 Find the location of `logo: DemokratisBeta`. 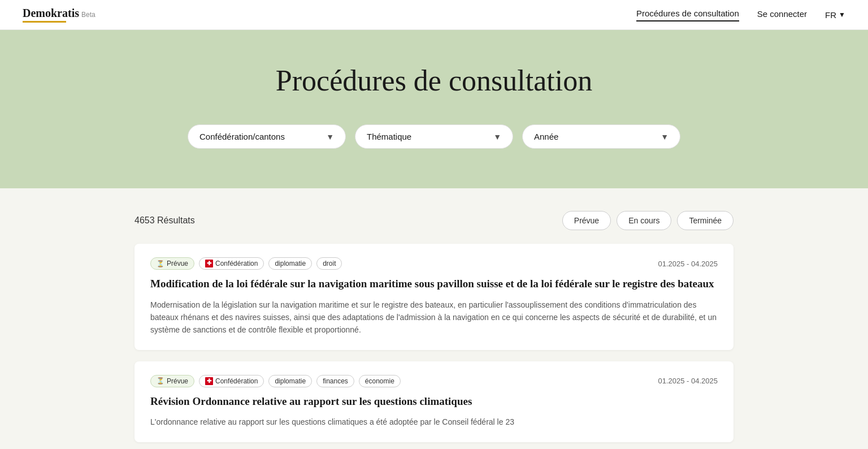

logo: DemokratisBeta is located at coordinates (59, 15).